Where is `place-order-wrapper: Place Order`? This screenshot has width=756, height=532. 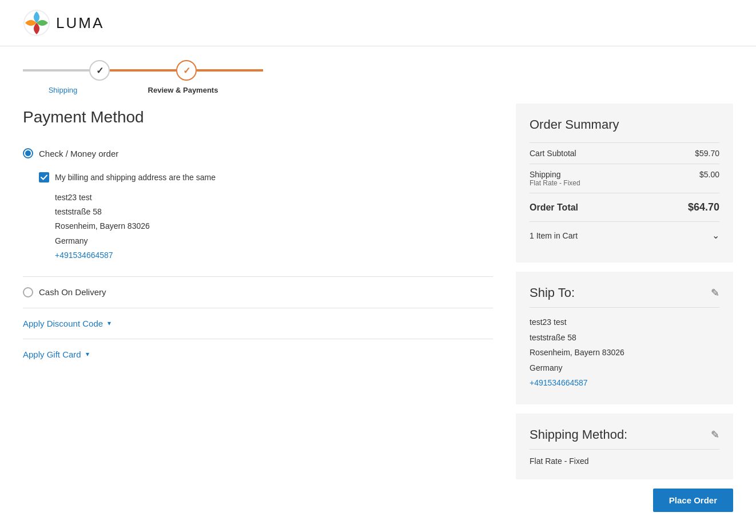
place-order-wrapper: Place Order is located at coordinates (624, 500).